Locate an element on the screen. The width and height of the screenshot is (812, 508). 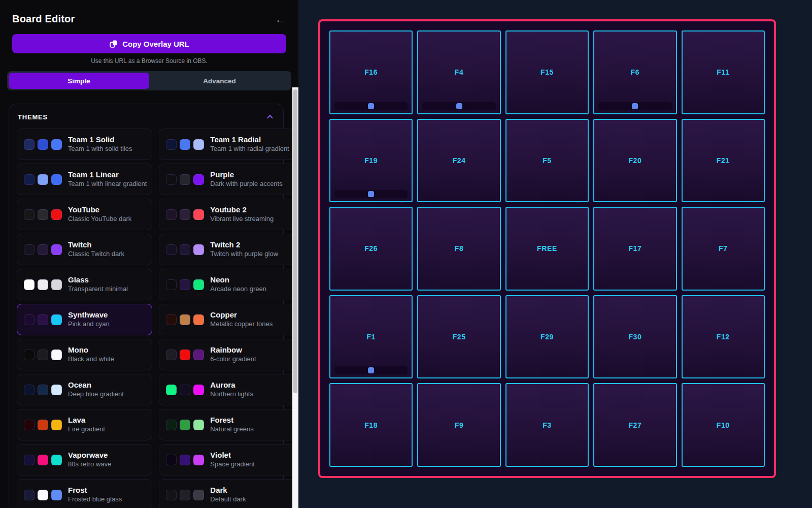
board-tile-f16: F16 is located at coordinates (371, 72).